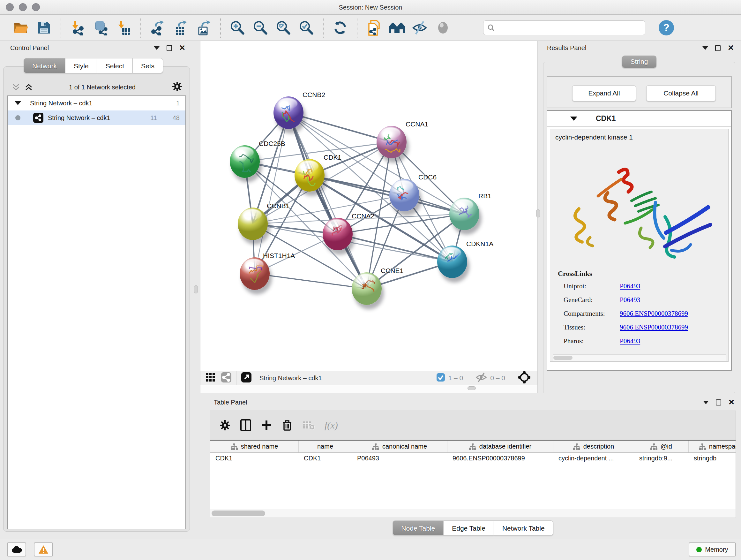  I want to click on import-table-button, so click(124, 27).